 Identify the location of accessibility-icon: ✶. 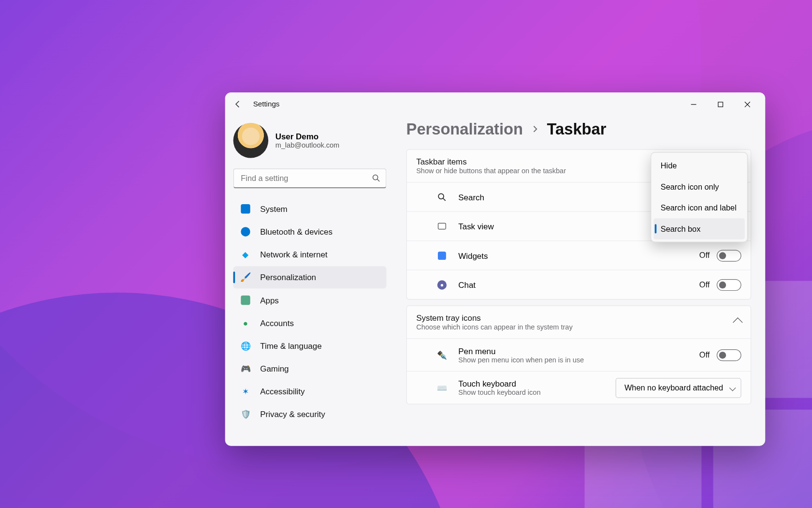
(246, 391).